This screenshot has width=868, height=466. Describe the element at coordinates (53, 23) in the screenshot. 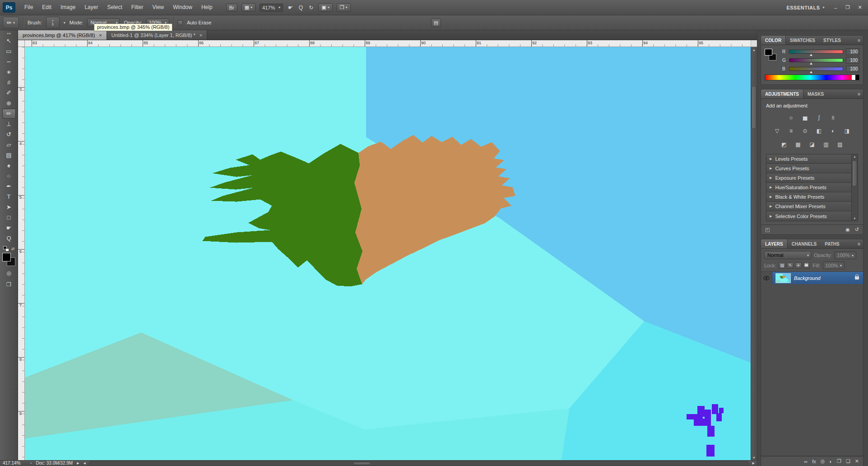

I see `brush-preset-picker: ● 1` at that location.